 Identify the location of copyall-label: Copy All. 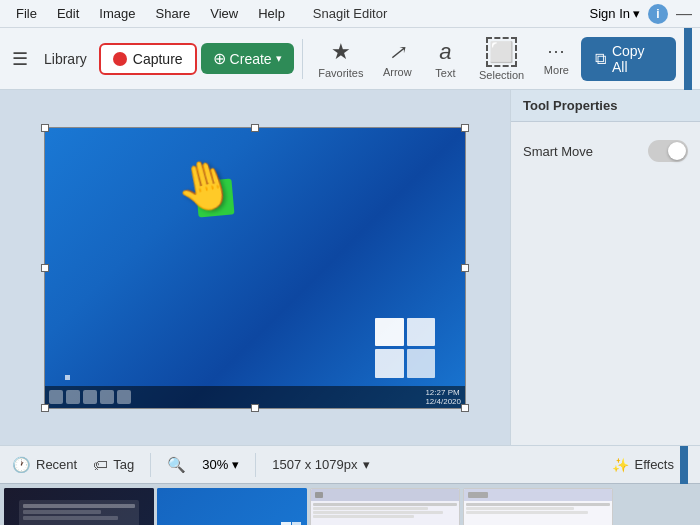
(637, 59).